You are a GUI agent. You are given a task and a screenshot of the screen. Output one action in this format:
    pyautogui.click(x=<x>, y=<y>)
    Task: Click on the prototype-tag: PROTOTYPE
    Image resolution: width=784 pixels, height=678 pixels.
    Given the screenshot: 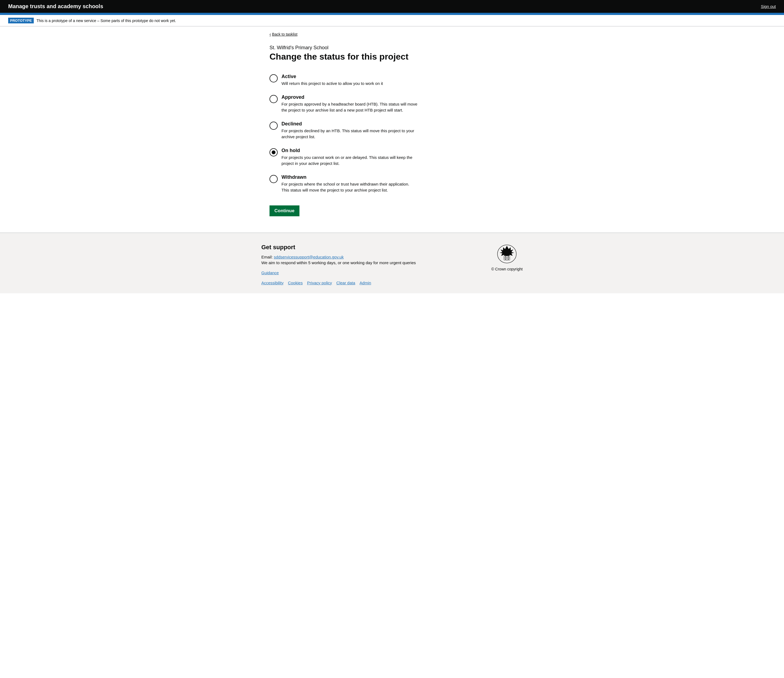 What is the action you would take?
    pyautogui.click(x=21, y=20)
    